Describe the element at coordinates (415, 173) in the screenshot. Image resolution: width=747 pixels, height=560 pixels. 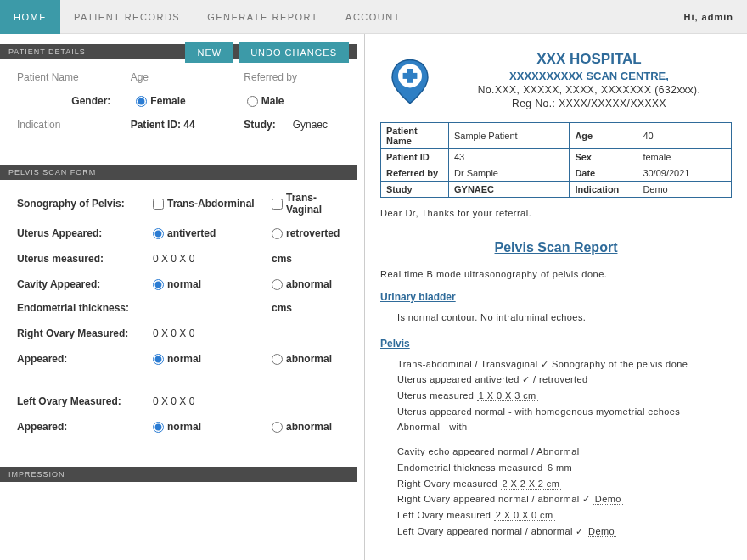
I see `pt-ref-lbl: Referred by` at that location.